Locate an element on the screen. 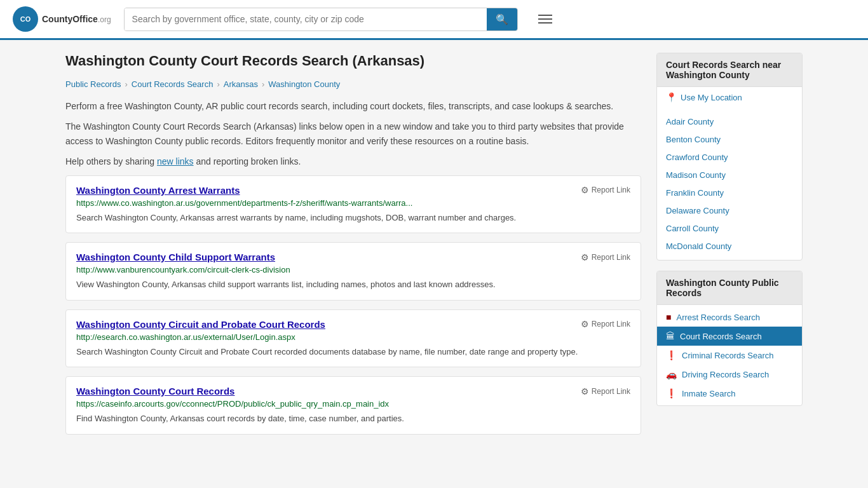 The image size is (868, 488). result-url-1: http://www.vanburencountyark.com/circuit… is located at coordinates (353, 269).